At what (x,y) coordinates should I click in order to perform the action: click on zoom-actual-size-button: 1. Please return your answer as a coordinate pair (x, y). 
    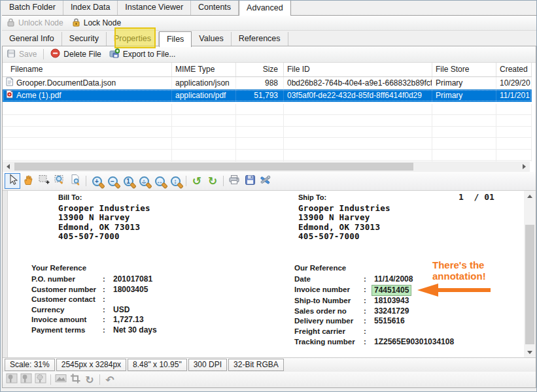
    Looking at the image, I should click on (128, 181).